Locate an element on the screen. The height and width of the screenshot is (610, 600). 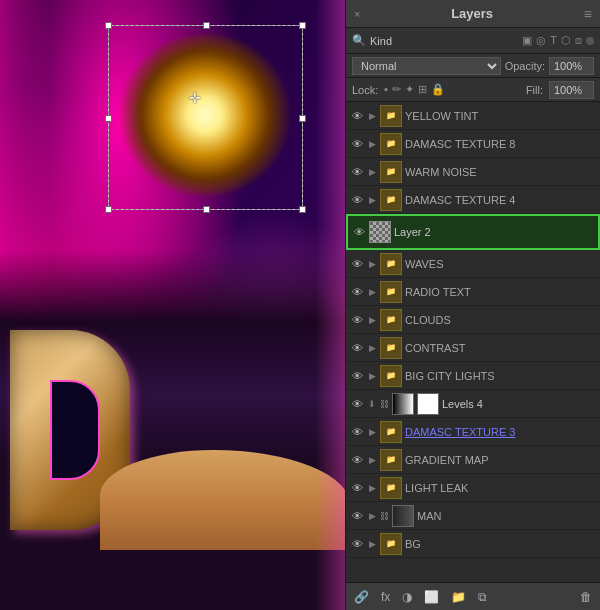
blend-mode-select: Normal is located at coordinates (426, 66).